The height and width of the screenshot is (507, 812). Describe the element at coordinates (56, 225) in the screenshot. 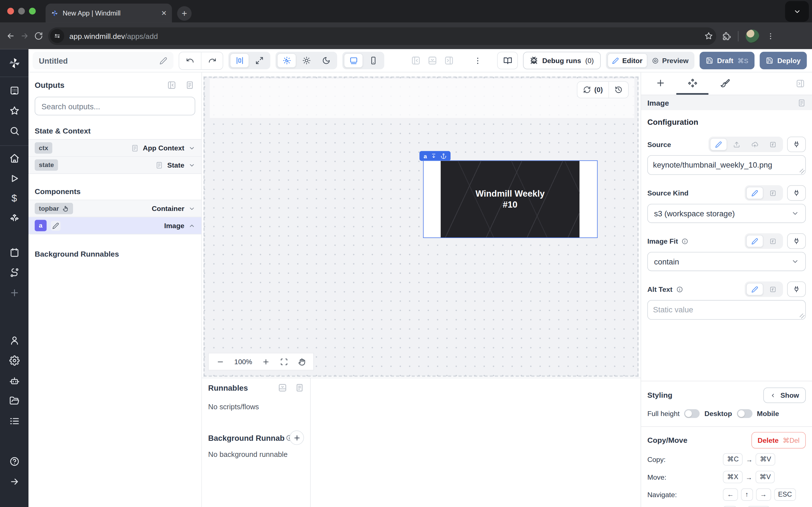

I see `rename-pencil-icon` at that location.